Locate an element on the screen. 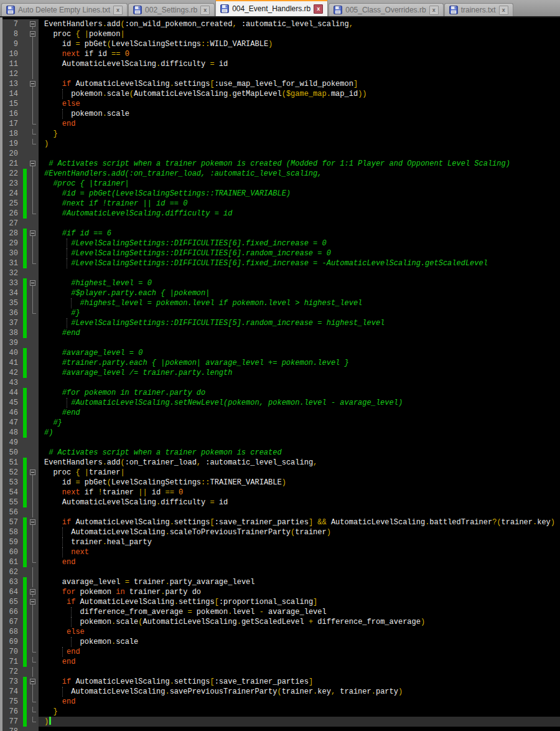 The image size is (560, 731). code-line-57: if AutomaticLevelScaling.settings[:save_… is located at coordinates (299, 522).